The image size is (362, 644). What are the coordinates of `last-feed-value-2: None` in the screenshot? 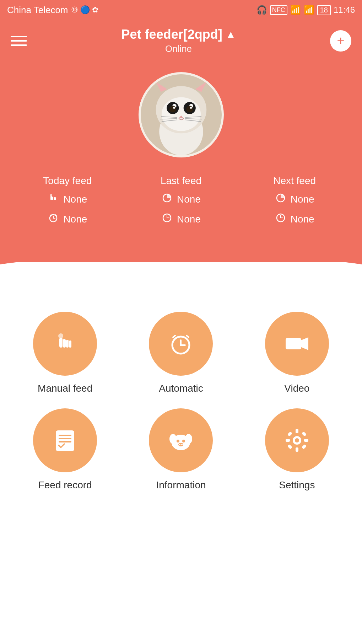 It's located at (189, 219).